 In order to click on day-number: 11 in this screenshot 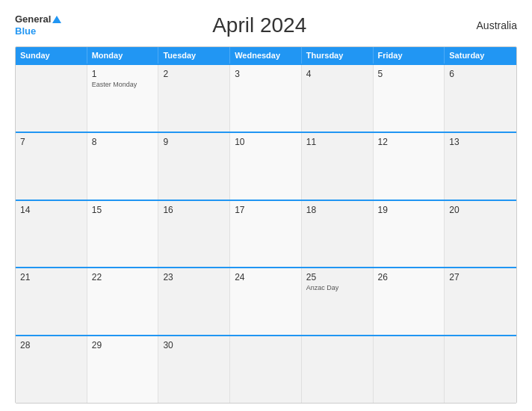, I will do `click(338, 142)`.